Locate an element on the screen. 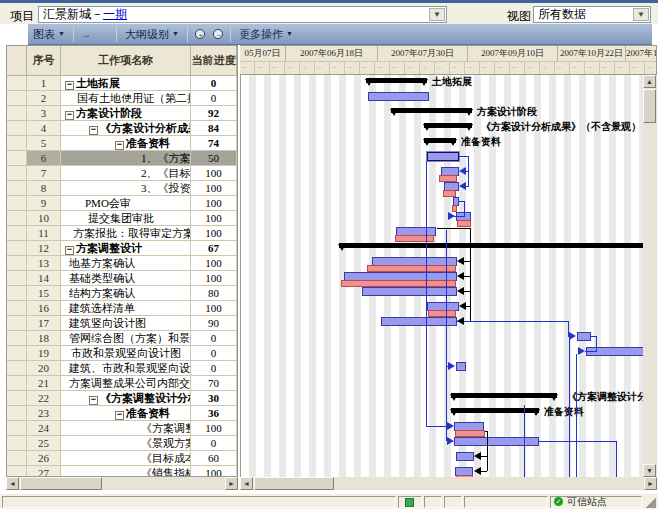 Image resolution: width=658 pixels, height=509 pixels. table-row: 17建筑竖向设计图90 is located at coordinates (122, 324).